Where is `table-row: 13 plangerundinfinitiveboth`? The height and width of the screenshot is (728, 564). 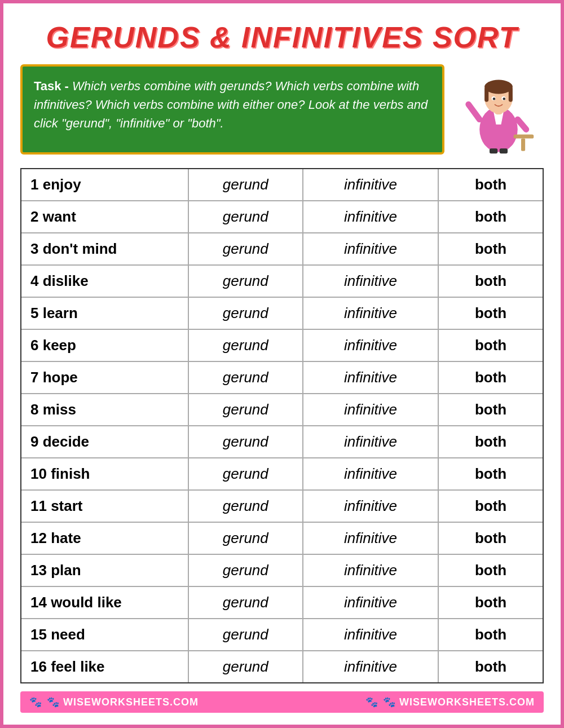 table-row: 13 plangerundinfinitiveboth is located at coordinates (282, 571).